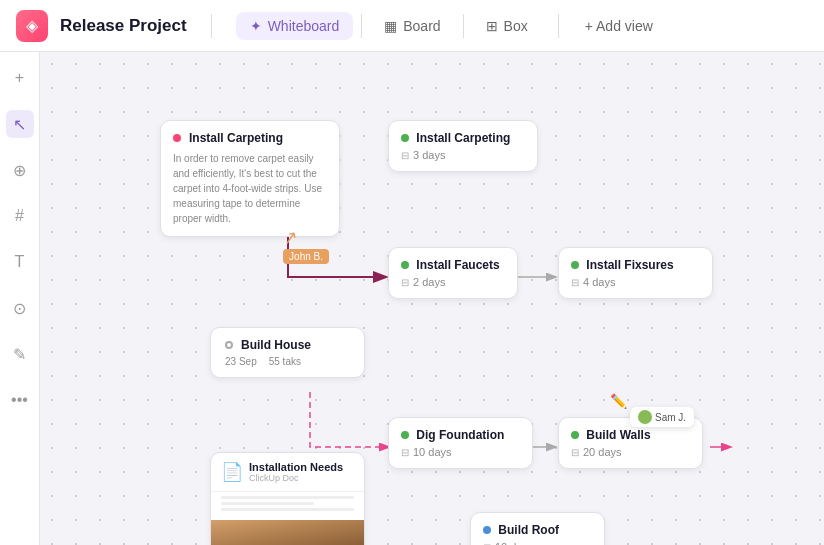 The height and width of the screenshot is (545, 824). What do you see at coordinates (290, 238) in the screenshot?
I see `cursor-arrow-icon: ↗` at bounding box center [290, 238].